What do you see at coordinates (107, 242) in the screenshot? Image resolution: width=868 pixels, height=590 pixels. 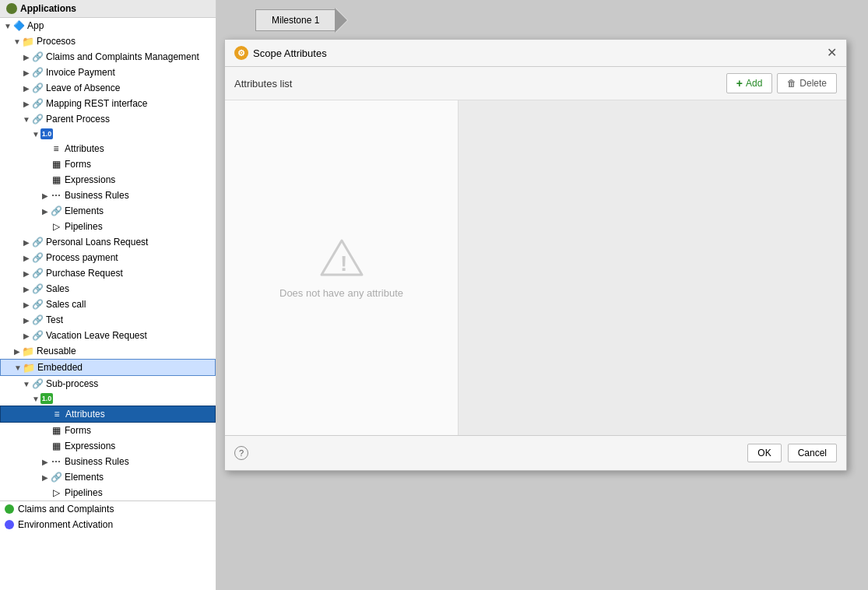 I see `tree-item-personal: ▶ 🔗 Personal Loans Request` at bounding box center [107, 242].